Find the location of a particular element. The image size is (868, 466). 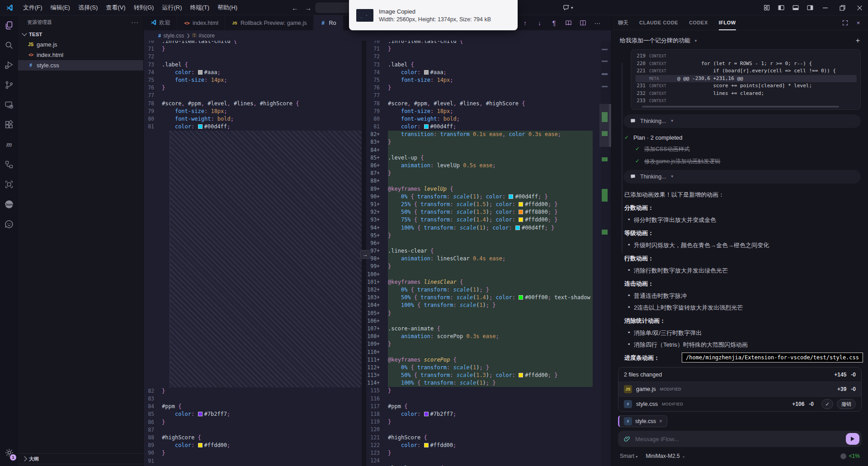

file-row-index.html: <>index.html is located at coordinates (80, 55).